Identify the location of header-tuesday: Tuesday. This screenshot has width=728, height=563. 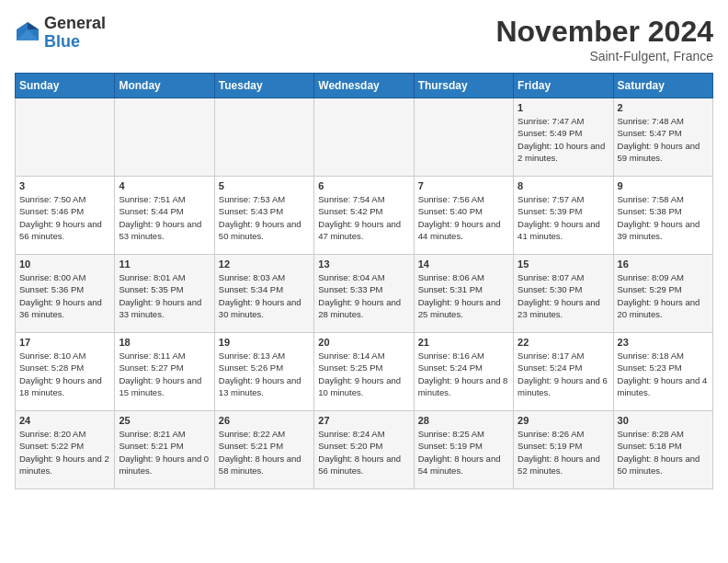
(264, 86).